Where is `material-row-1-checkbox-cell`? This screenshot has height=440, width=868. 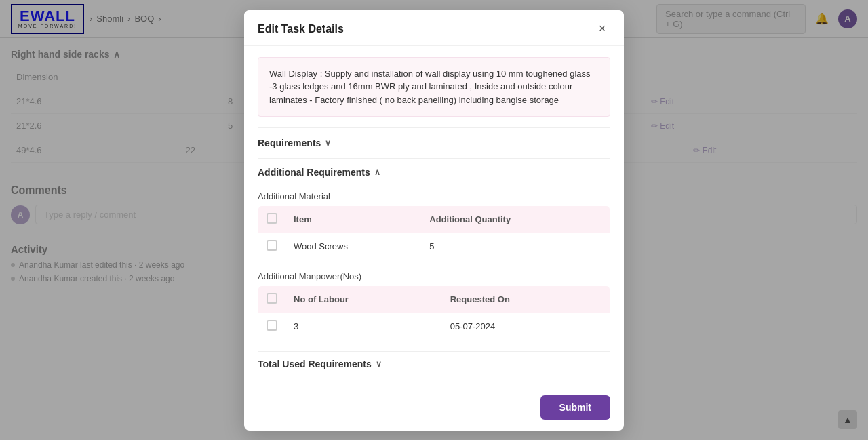 material-row-1-checkbox-cell is located at coordinates (273, 247).